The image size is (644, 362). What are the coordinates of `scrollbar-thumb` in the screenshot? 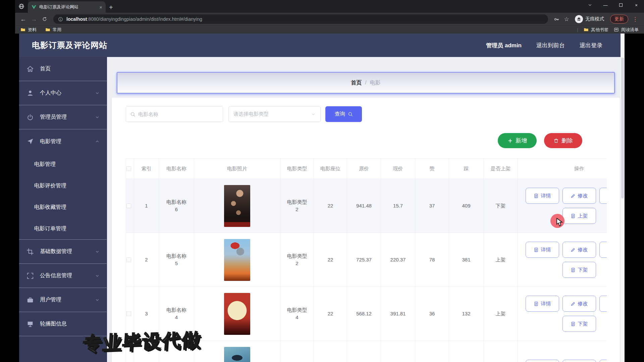 It's located at (623, 128).